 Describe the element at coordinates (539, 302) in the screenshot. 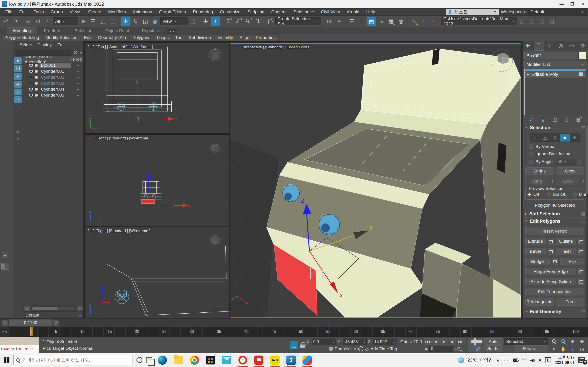

I see `retriangulate-button: Retriangulate` at that location.